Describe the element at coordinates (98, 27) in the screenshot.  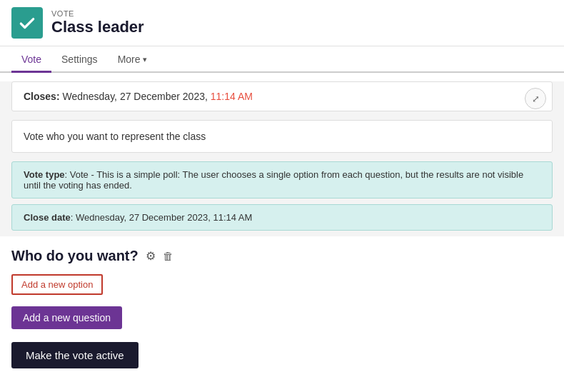
I see `page-title: Class leader` at that location.